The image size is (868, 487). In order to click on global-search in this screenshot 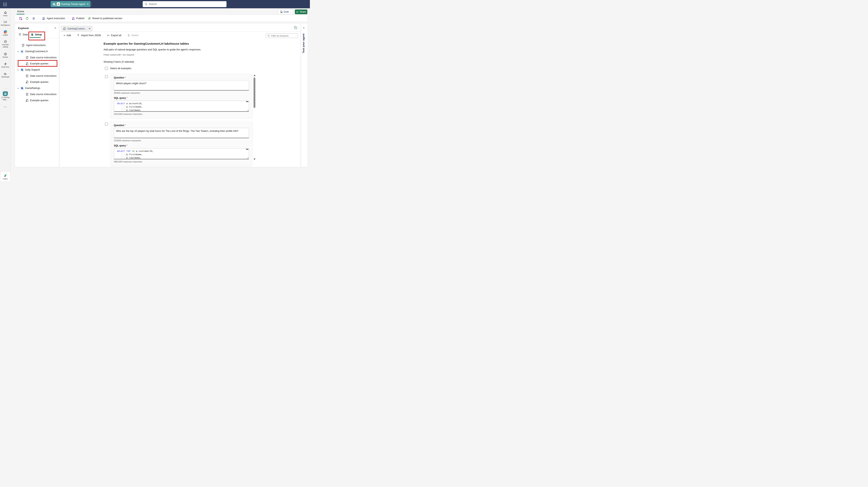, I will do `click(185, 4)`.